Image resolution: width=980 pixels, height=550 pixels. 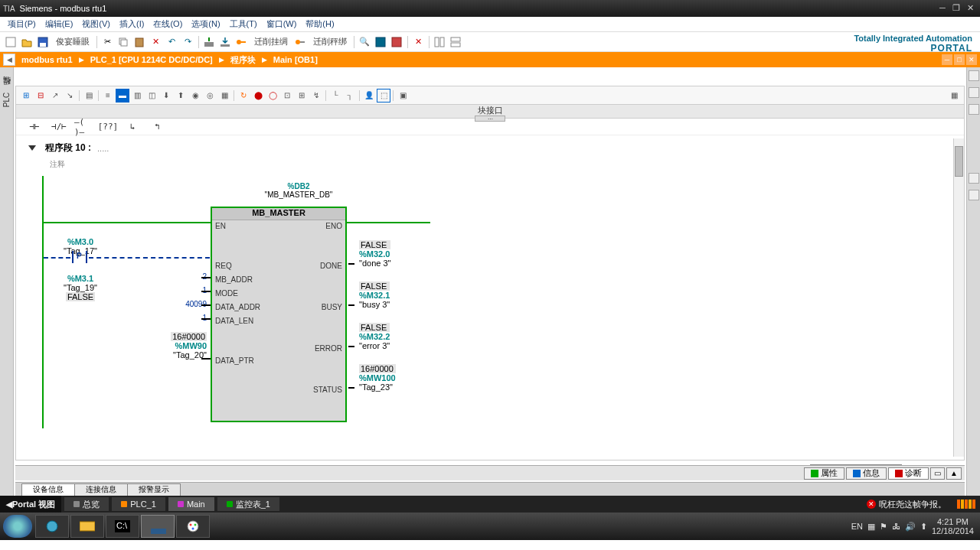 What do you see at coordinates (101, 490) in the screenshot?
I see `tab-connection-info: 连接信息` at bounding box center [101, 490].